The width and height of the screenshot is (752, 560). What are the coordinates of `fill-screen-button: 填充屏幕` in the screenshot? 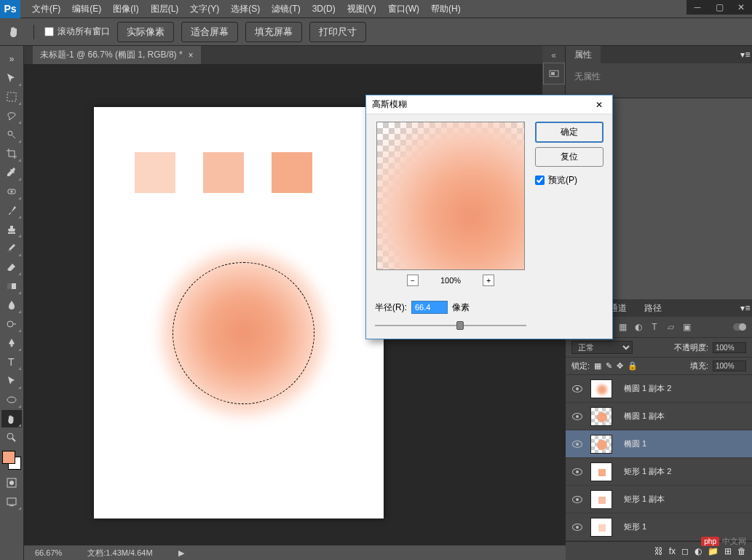 It's located at (274, 32).